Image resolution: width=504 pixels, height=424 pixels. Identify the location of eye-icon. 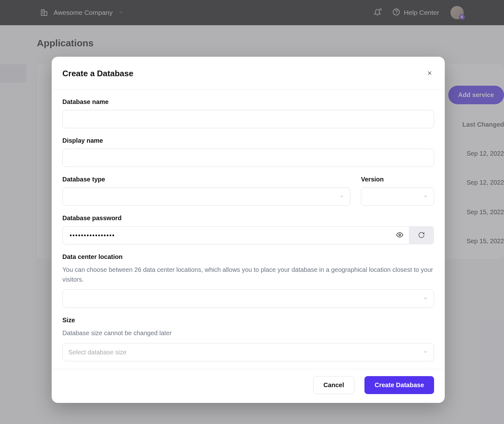
(400, 237).